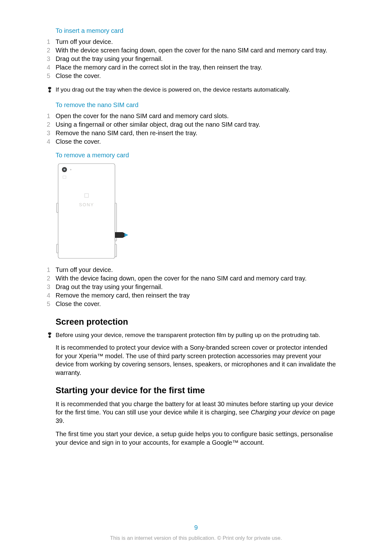 The width and height of the screenshot is (392, 554). I want to click on steps-remove-sim: 1Open the cover for the nano SIM card an…, so click(191, 129).